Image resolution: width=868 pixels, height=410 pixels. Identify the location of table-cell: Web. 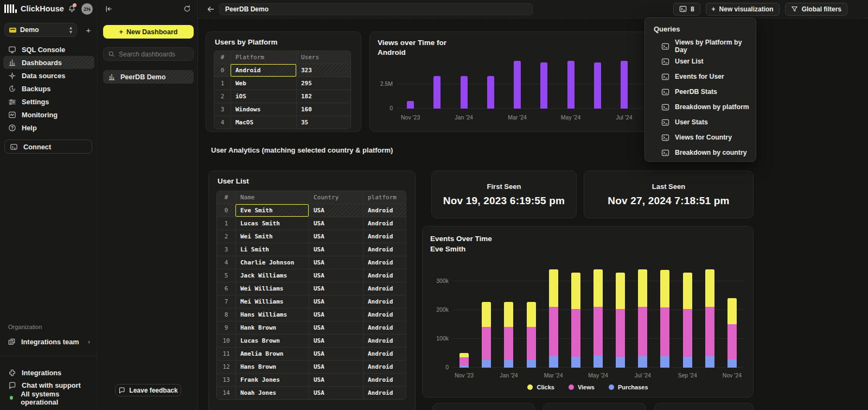
(264, 84).